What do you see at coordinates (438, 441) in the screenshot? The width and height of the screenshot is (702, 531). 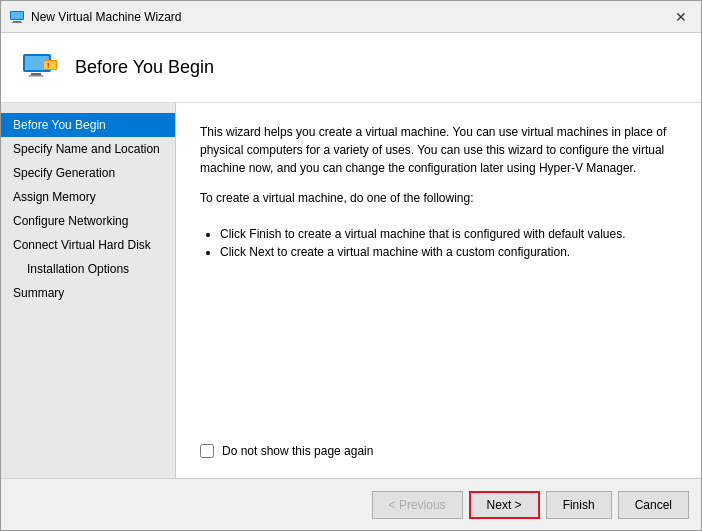 I see `checkbox-row: Do not show this page again` at bounding box center [438, 441].